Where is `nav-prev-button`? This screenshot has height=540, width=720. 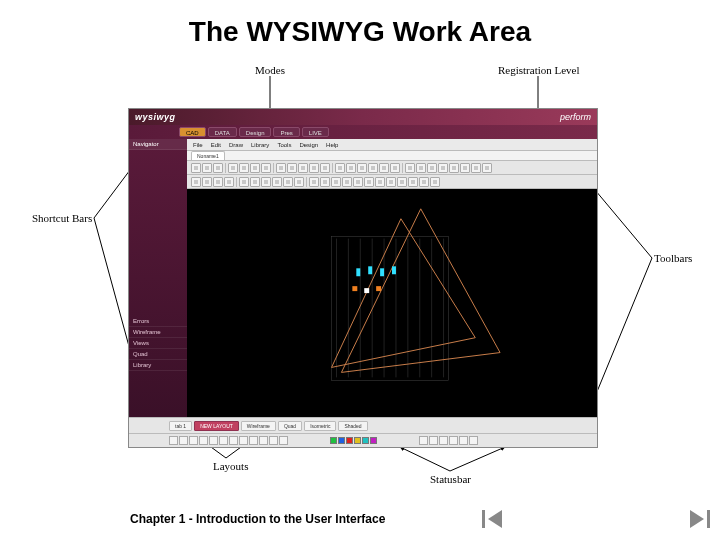
nav-prev-button is located at coordinates (493, 519).